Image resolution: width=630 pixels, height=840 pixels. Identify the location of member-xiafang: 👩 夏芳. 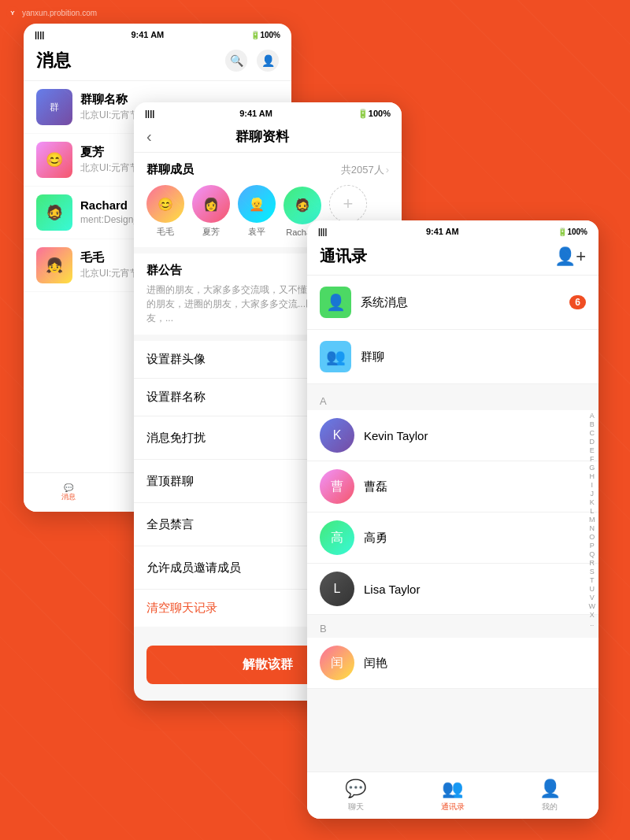
(211, 211).